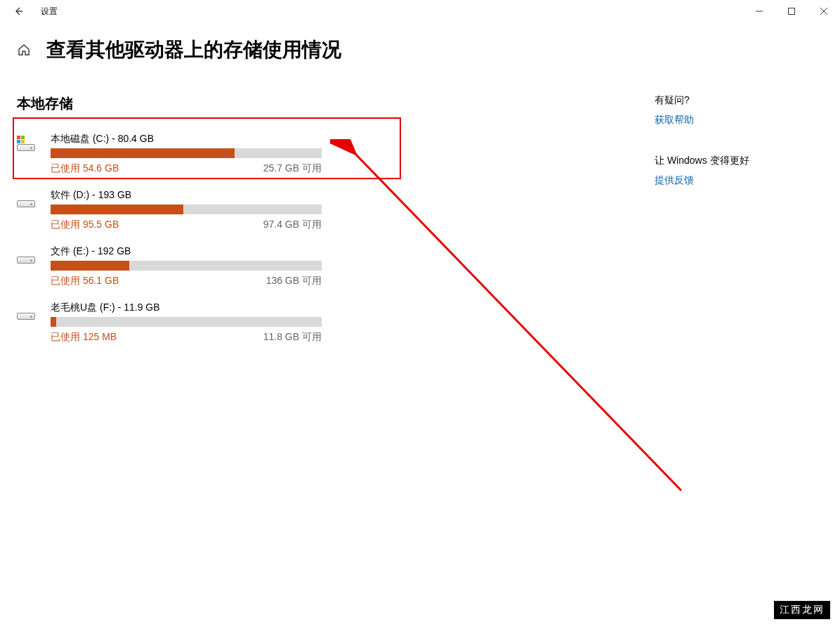  I want to click on help-link: 获取帮助, so click(739, 120).